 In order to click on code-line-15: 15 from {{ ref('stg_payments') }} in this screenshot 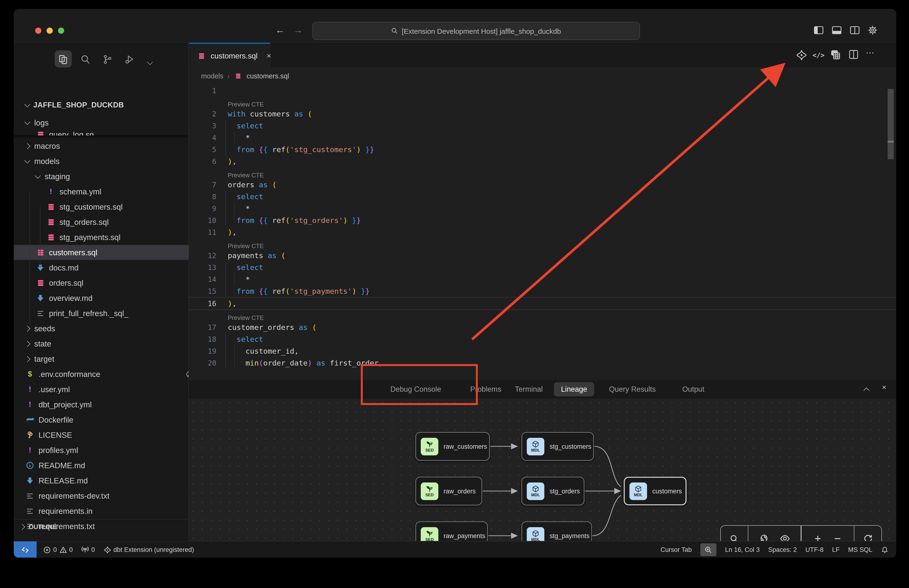, I will do `click(543, 291)`.